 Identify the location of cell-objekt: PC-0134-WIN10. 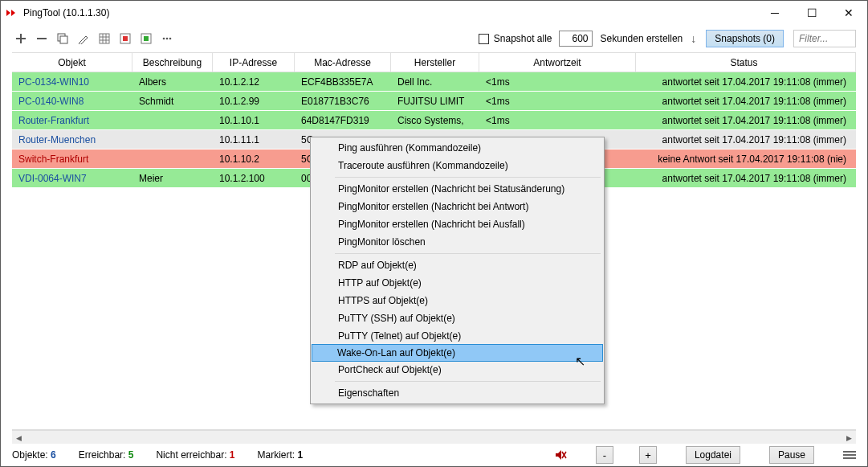
(72, 82).